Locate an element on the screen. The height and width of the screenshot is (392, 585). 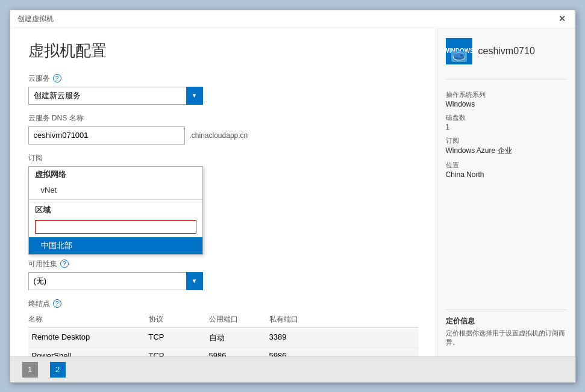
region-group-label: 区域 is located at coordinates (116, 210).